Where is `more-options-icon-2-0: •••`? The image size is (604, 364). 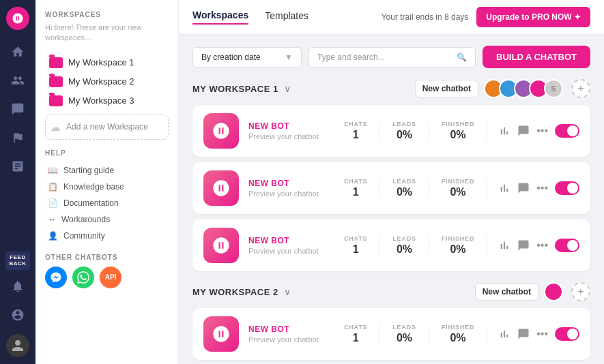 more-options-icon-2-0: ••• is located at coordinates (542, 334).